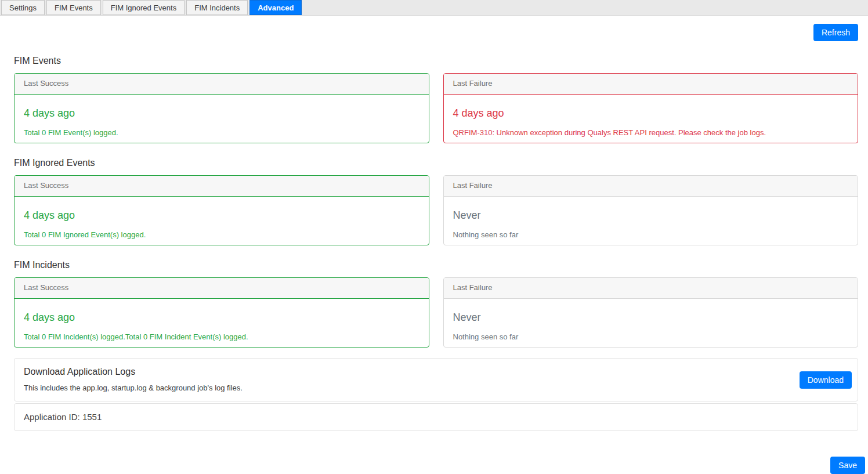 Image resolution: width=868 pixels, height=474 pixels. Describe the element at coordinates (222, 210) in the screenshot. I see `fim-ignored-events-last-success-card: Last Success 4 days ago Total 0 FIM Igno…` at that location.